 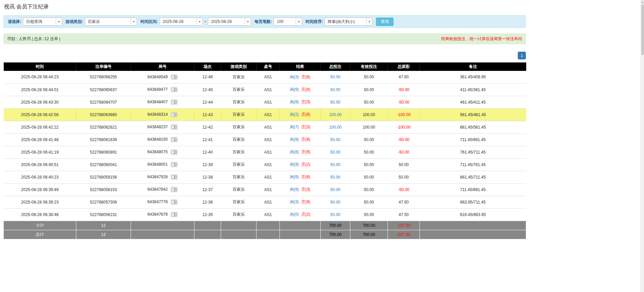 I want to click on cell-bet-id: 522768059156, so click(x=104, y=177).